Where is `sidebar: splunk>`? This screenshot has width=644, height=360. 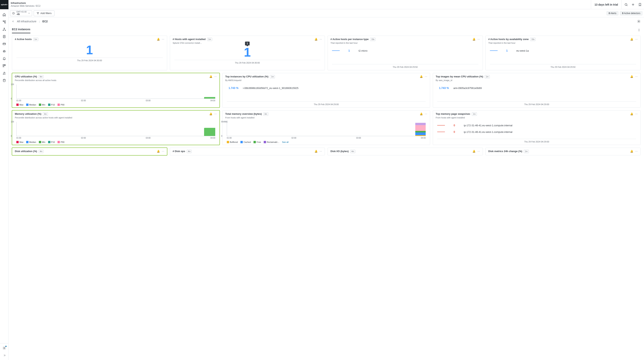
sidebar: splunk> is located at coordinates (4, 180).